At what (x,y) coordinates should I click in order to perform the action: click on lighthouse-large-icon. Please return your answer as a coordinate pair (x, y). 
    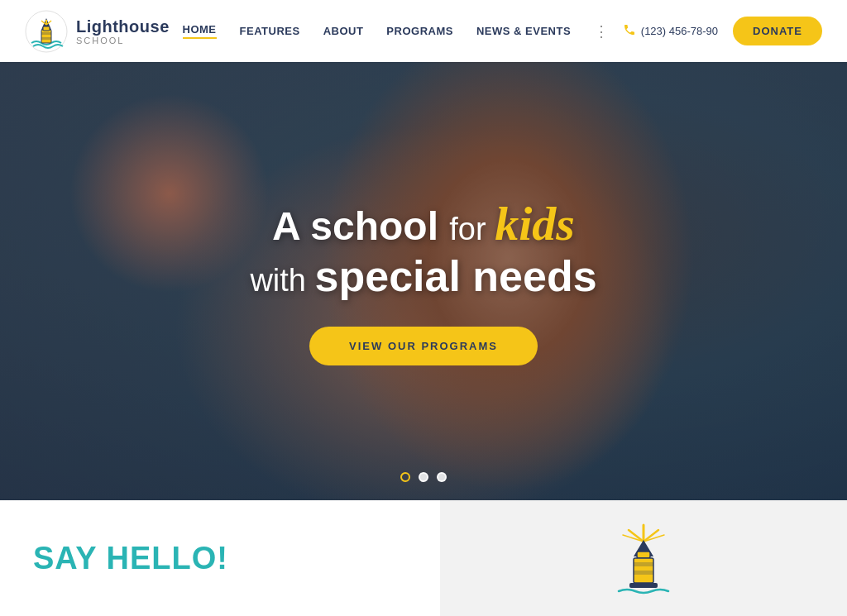
    Looking at the image, I should click on (644, 558).